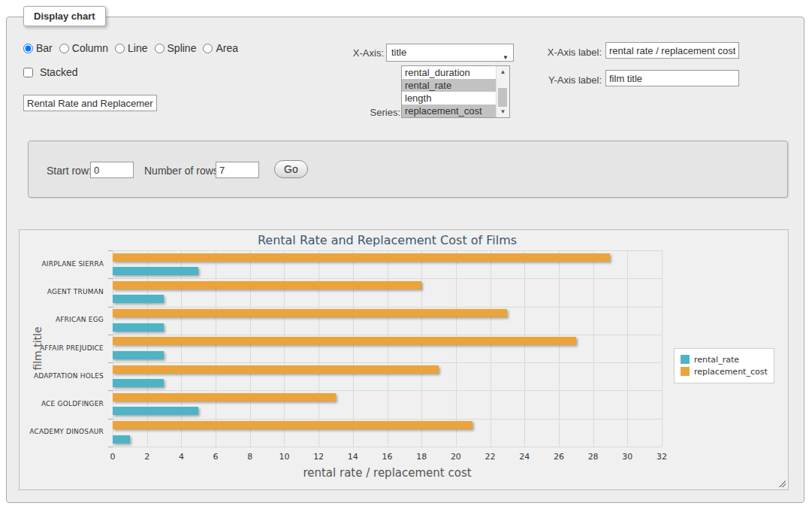 The width and height of the screenshot is (812, 512). What do you see at coordinates (593, 457) in the screenshot?
I see `x-tick-label: 28` at bounding box center [593, 457].